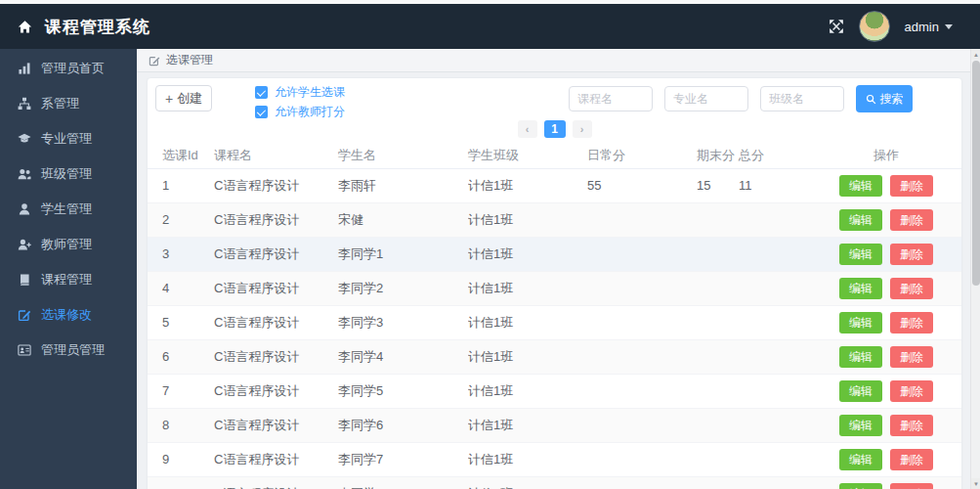 This screenshot has width=980, height=489. I want to click on sidebar-item-4: 学生管理, so click(68, 209).